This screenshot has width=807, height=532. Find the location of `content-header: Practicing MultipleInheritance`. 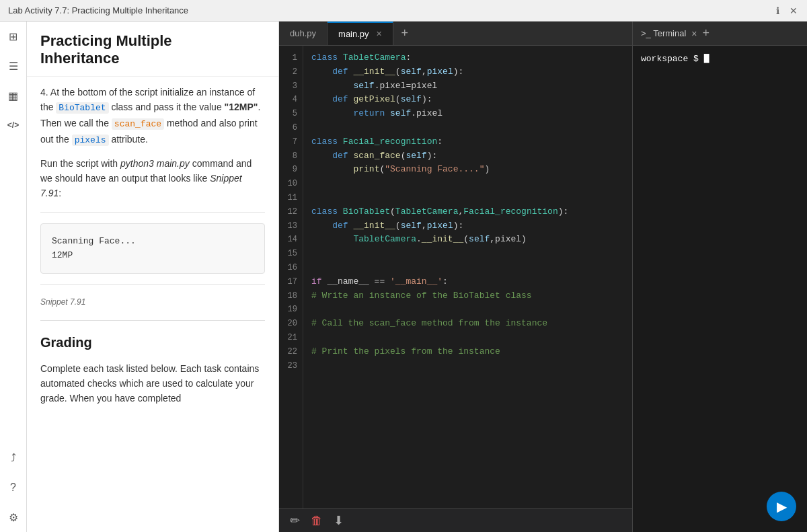

content-header: Practicing MultipleInheritance is located at coordinates (153, 49).